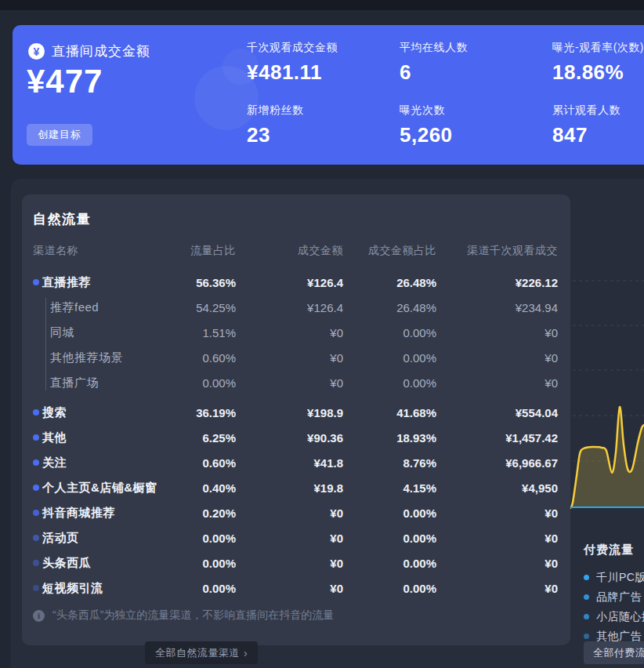  Describe the element at coordinates (614, 577) in the screenshot. I see `paid-legend-item: 千川PC版` at that location.